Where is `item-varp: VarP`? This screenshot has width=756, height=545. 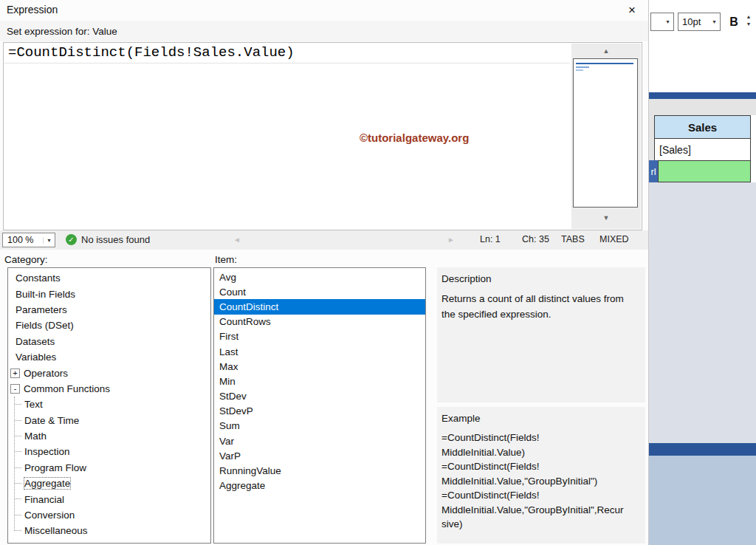
item-varp: VarP is located at coordinates (320, 456).